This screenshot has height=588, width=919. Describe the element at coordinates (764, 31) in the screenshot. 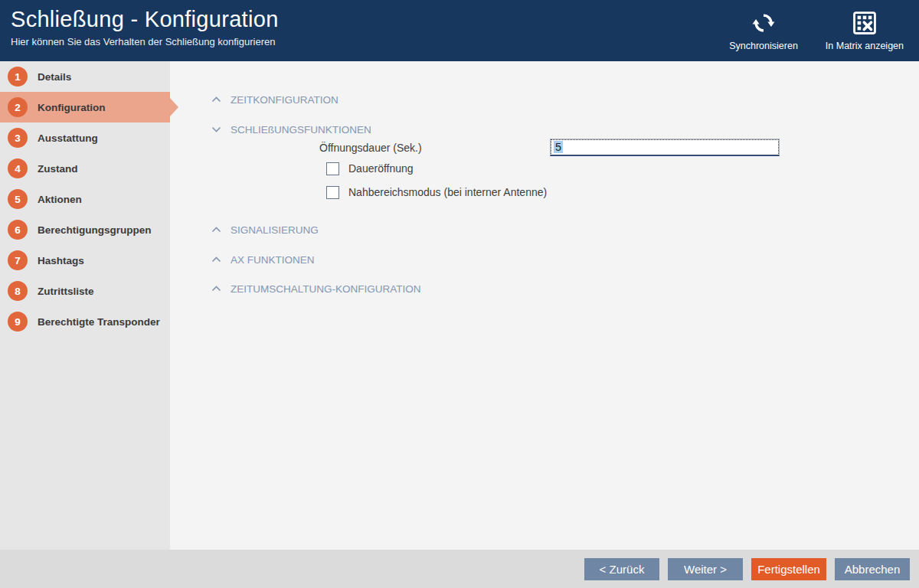

I see `synchronize-button: Synchronisieren` at that location.